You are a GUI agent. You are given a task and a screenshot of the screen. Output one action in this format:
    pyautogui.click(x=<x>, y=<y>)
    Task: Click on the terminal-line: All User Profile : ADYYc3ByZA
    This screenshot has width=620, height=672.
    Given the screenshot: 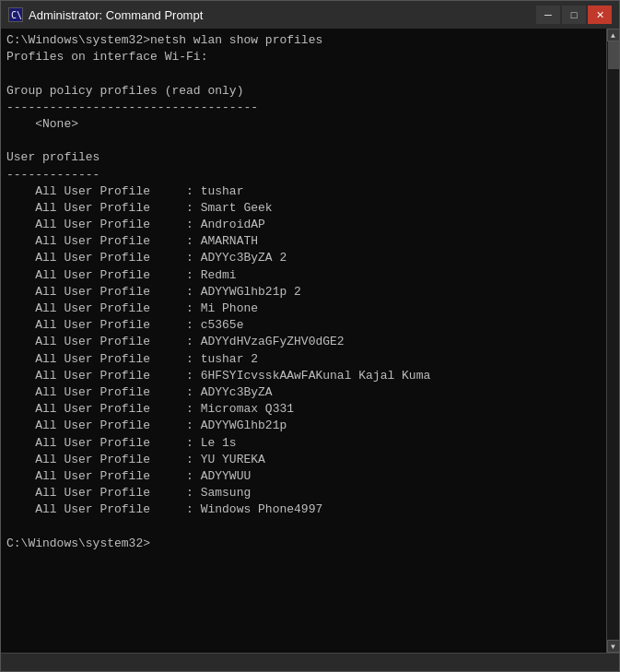 What is the action you would take?
    pyautogui.click(x=304, y=393)
    